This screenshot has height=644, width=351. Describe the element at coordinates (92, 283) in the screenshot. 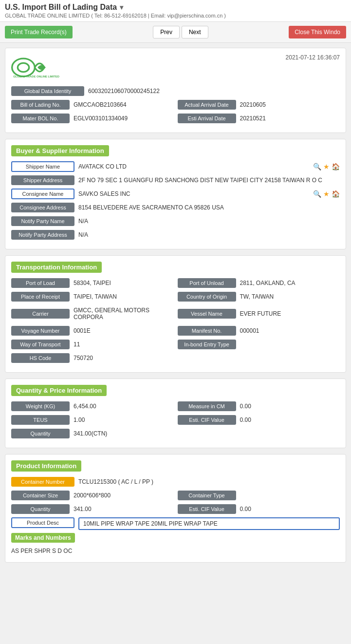

I see `port-of-load-field: Port of Load 58304, TAIPEI` at that location.